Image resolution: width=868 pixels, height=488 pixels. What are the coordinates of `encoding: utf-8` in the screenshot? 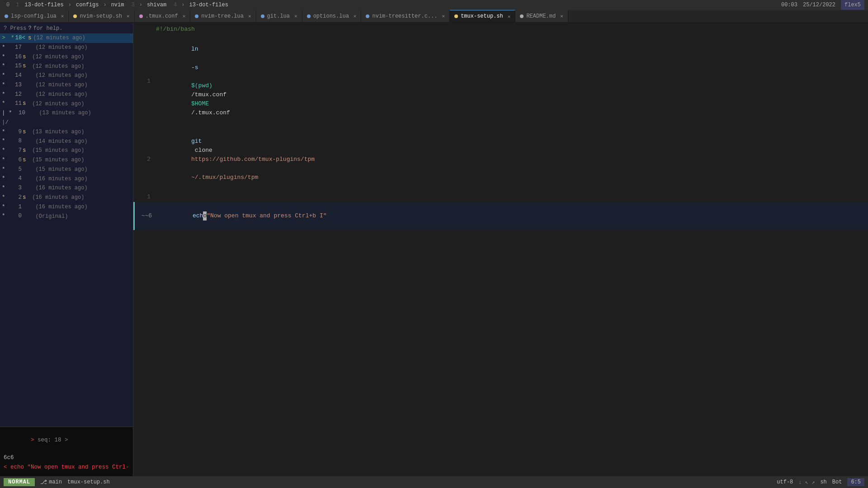 It's located at (785, 482).